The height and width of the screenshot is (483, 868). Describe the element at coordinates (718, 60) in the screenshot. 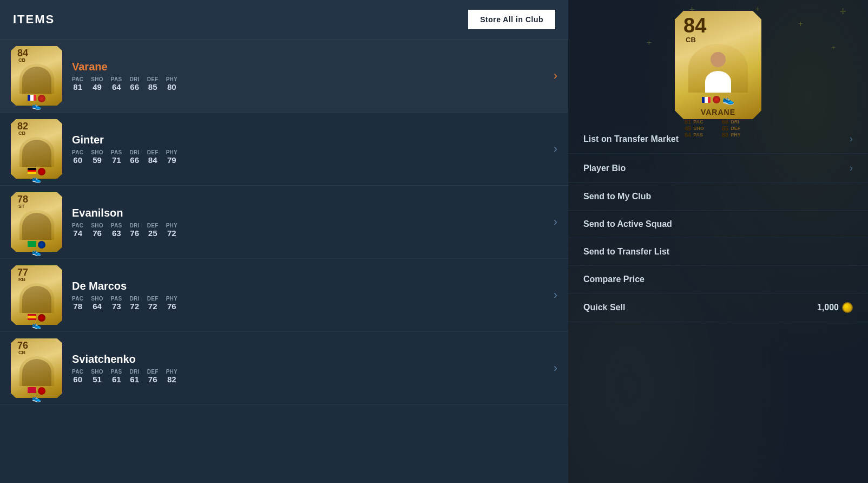

I see `featured-card-area: 84 CB 👟 VARANE 81 PAC` at that location.